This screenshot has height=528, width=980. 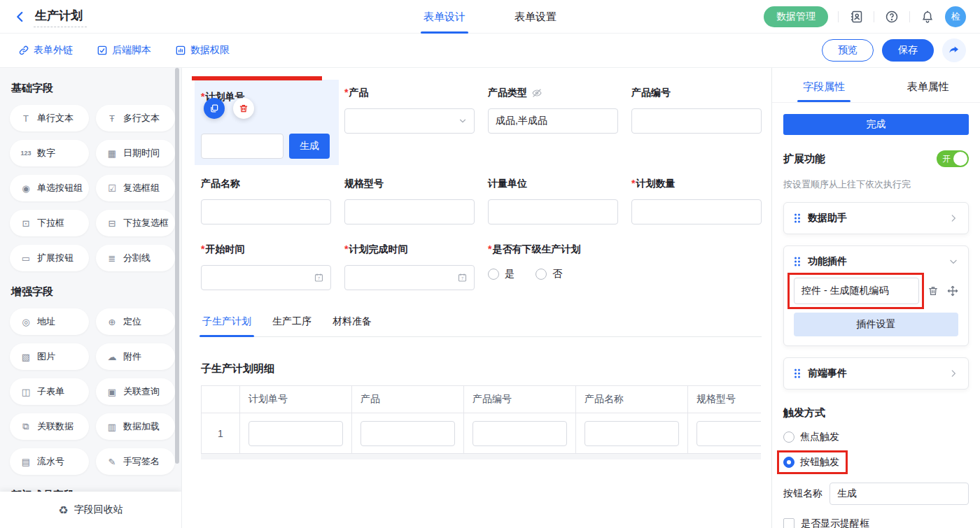 What do you see at coordinates (91, 510) in the screenshot?
I see `field-recycle-bin: ♻ 字段回收站` at bounding box center [91, 510].